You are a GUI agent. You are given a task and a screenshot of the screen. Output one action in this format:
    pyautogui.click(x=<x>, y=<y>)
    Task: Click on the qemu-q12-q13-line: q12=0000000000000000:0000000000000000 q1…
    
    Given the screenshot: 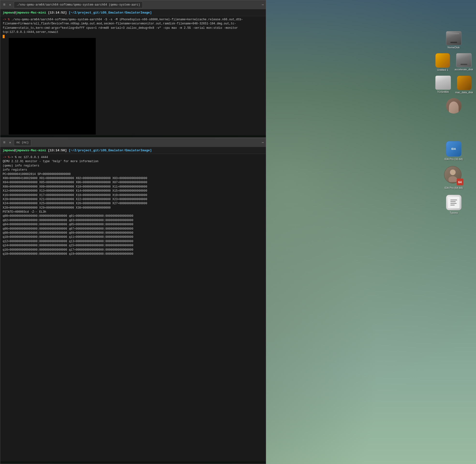 What is the action you would take?
    pyautogui.click(x=133, y=242)
    